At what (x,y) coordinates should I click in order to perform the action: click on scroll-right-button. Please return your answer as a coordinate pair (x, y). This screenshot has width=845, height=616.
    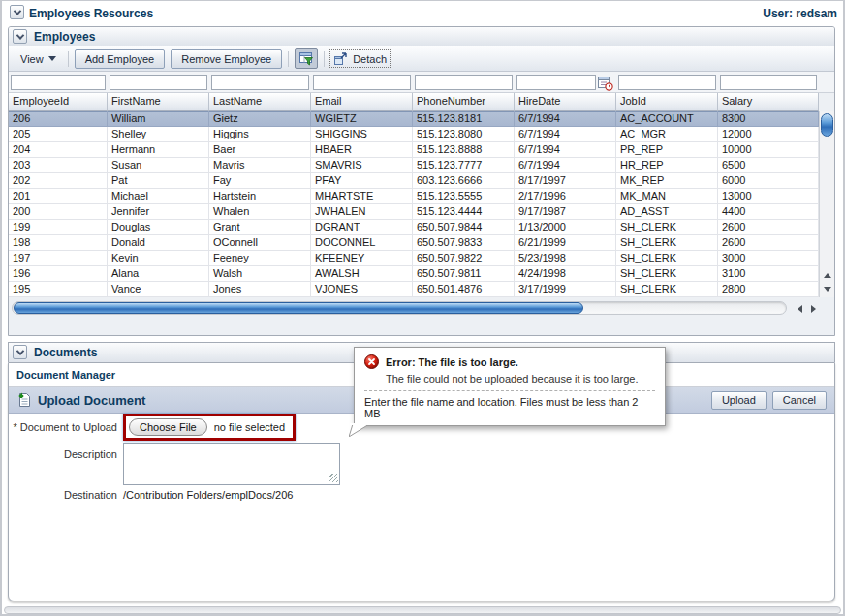
    Looking at the image, I should click on (814, 308).